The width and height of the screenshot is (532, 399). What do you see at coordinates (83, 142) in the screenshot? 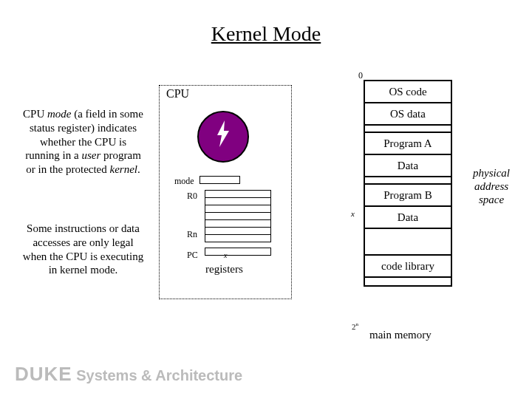
I see `description-cpu-mode: CPU mode (a field in some status registe…` at bounding box center [83, 142].